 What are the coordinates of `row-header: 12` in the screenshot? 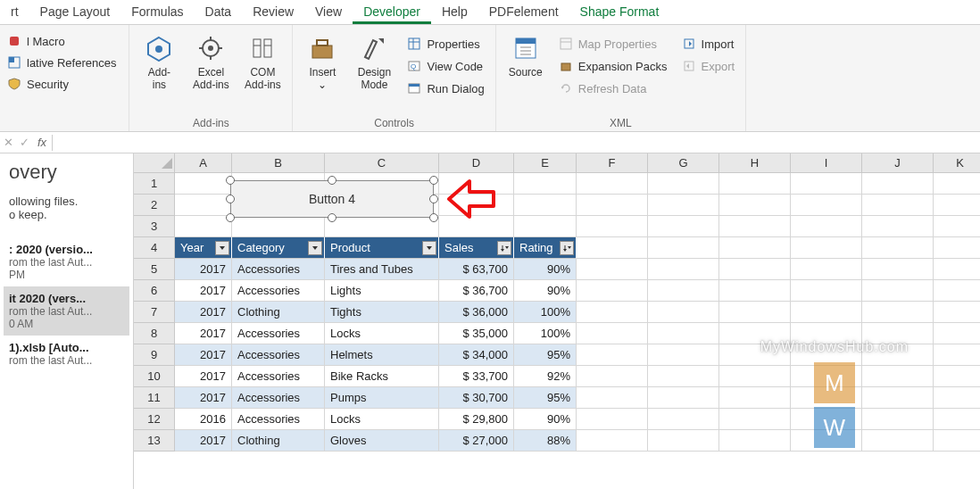 It's located at (154, 419).